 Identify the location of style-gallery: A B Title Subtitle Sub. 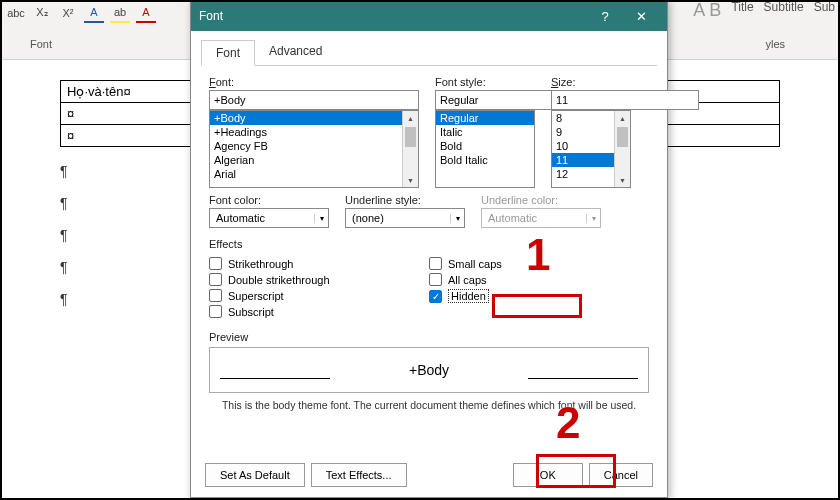
(764, 10).